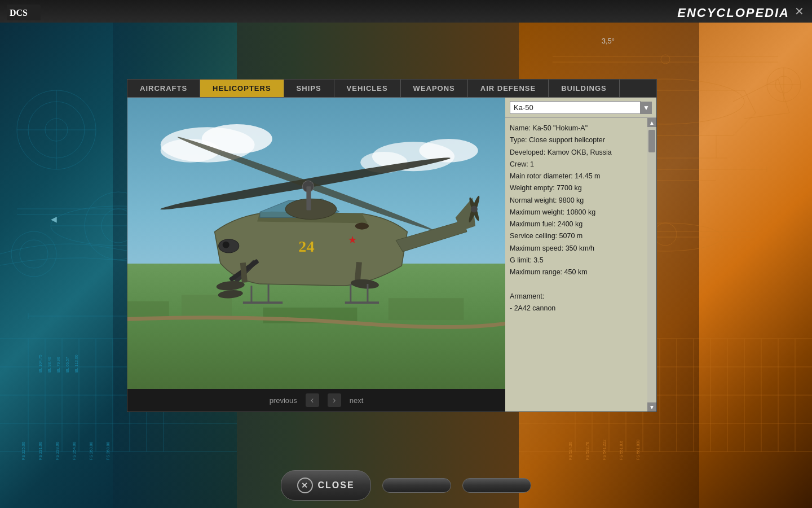 The width and height of the screenshot is (812, 508). Describe the element at coordinates (305, 485) in the screenshot. I see `close-circle-icon: ✕` at that location.